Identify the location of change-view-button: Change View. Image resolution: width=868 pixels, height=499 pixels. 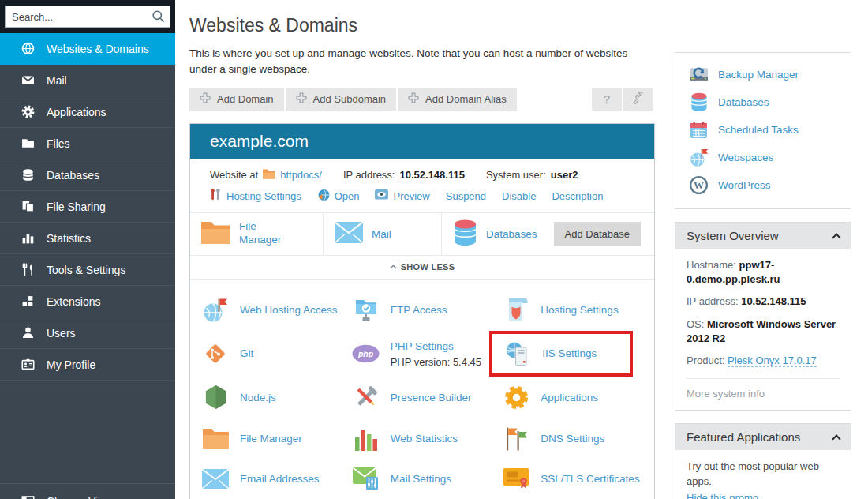
(88, 491).